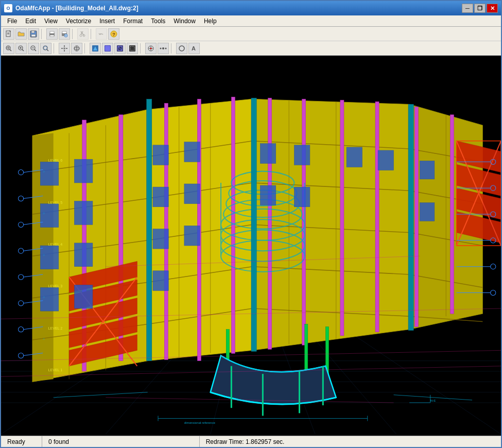 The width and height of the screenshot is (502, 448). Describe the element at coordinates (182, 48) in the screenshot. I see `circle-tool-button` at that location.